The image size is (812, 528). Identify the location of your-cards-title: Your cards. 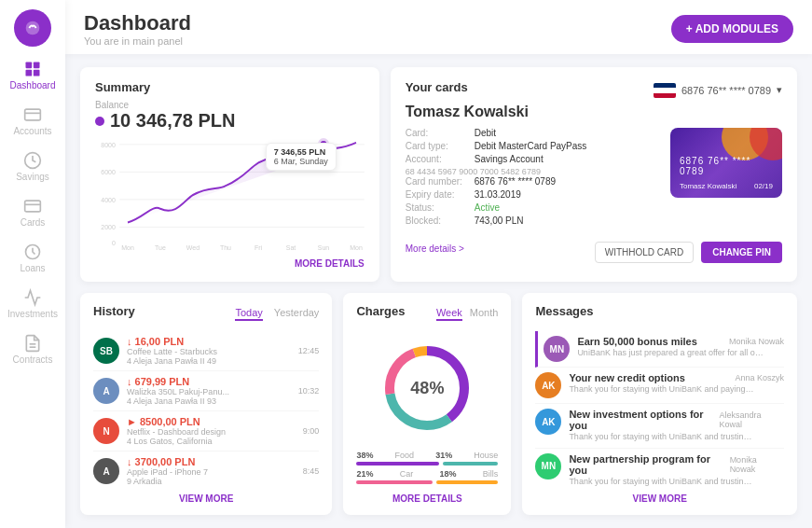
(436, 88).